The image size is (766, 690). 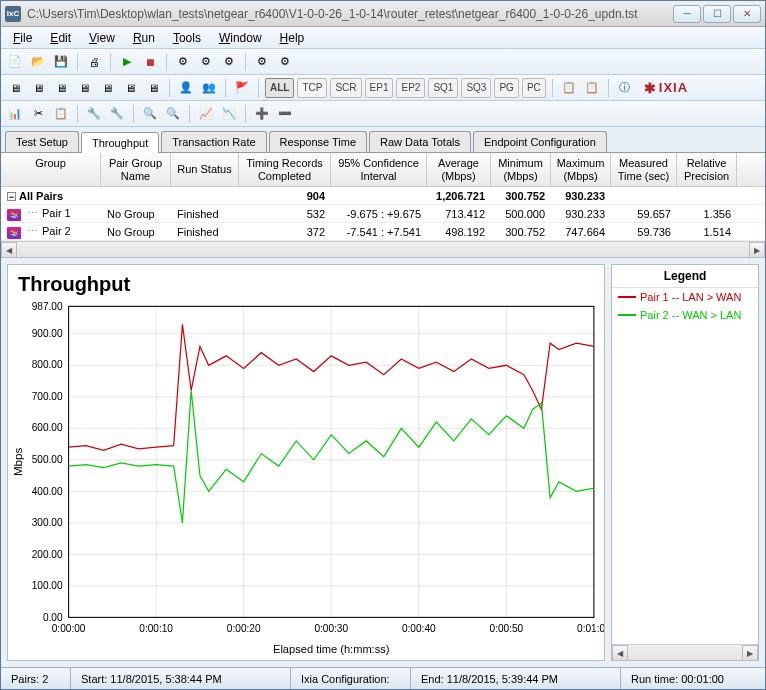 I want to click on menu-file: File, so click(x=22, y=38).